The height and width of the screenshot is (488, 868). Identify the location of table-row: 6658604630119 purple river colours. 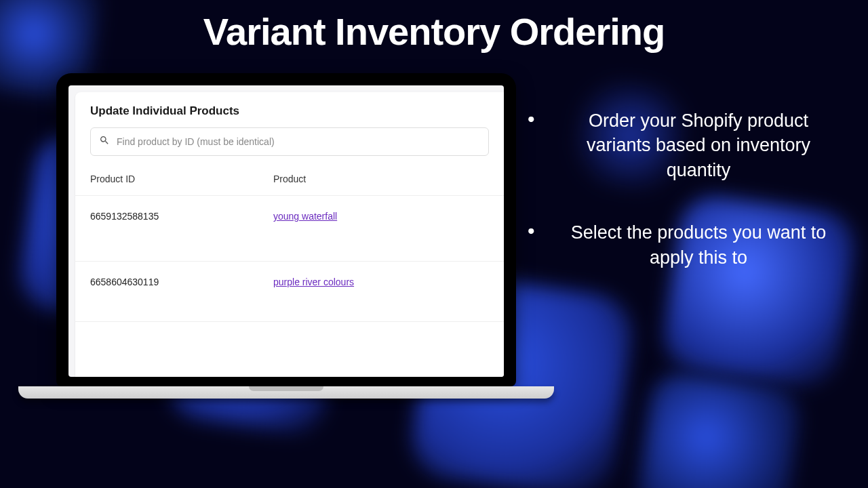
(290, 291).